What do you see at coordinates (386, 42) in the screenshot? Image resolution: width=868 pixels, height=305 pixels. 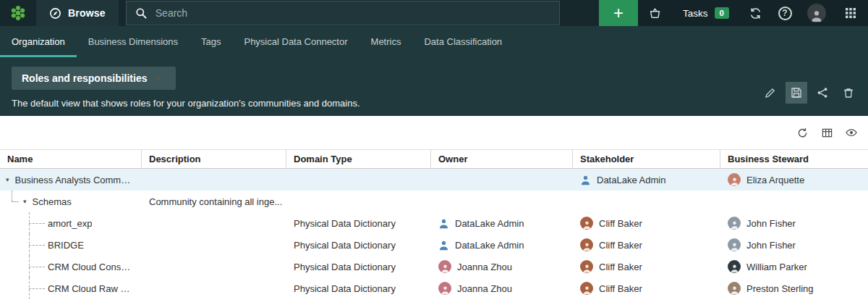 I see `tab-label: Metrics` at bounding box center [386, 42].